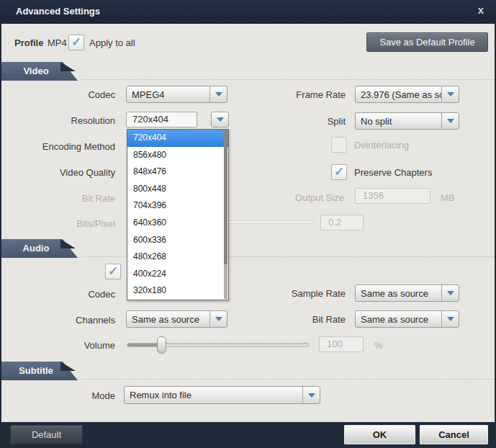 Image resolution: width=496 pixels, height=448 pixels. I want to click on apply-to-all-checkbox: ✓, so click(76, 42).